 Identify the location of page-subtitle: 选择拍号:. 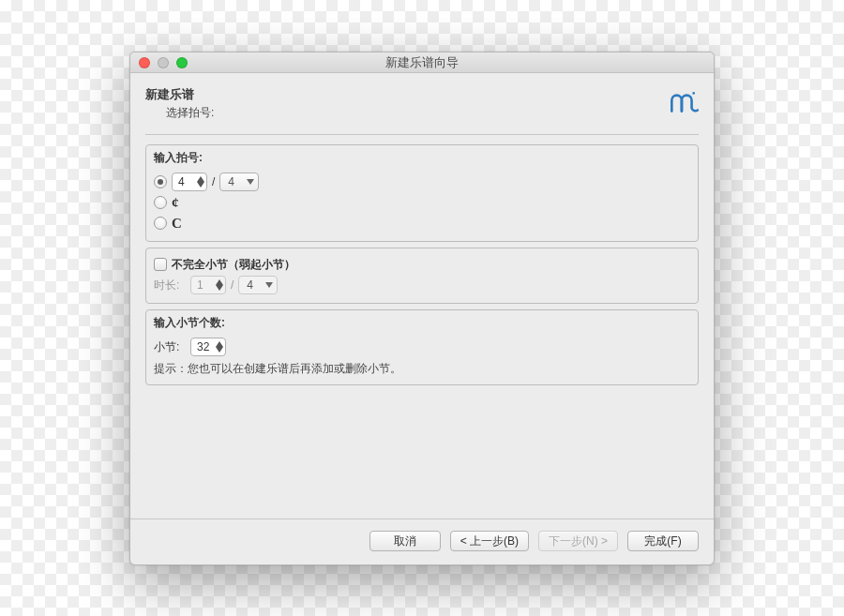
(180, 113).